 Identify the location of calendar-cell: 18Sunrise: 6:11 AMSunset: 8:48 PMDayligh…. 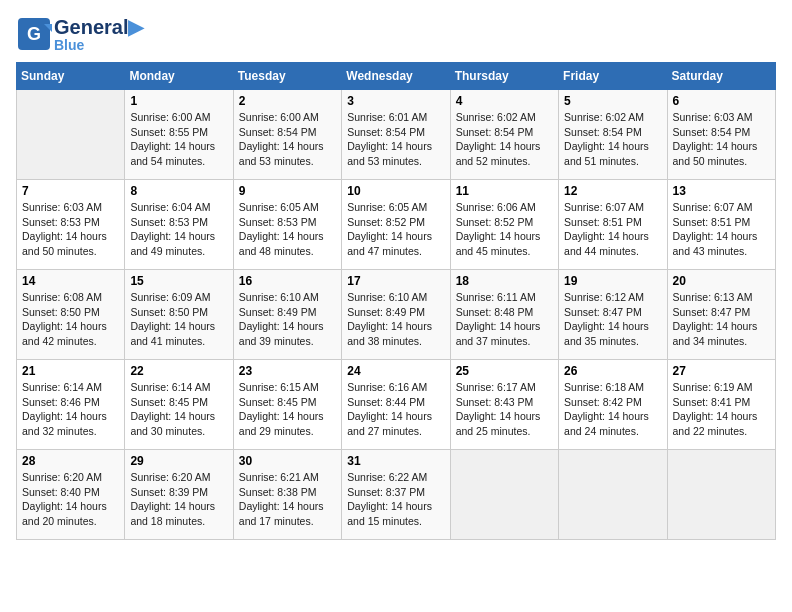
(504, 315).